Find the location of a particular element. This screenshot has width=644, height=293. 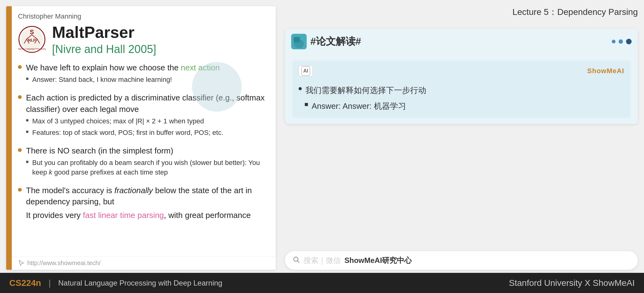

search-divider: 搜索｜微信 is located at coordinates (322, 260).